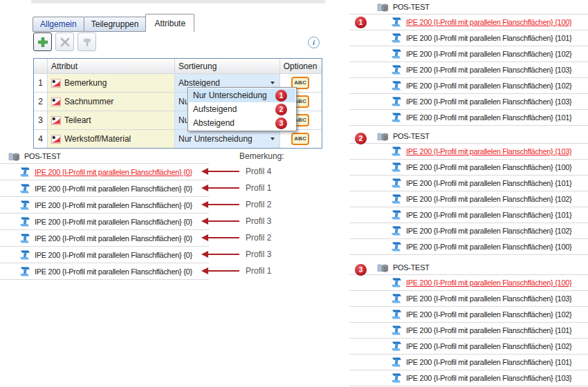 This screenshot has width=588, height=387. Describe the element at coordinates (259, 205) in the screenshot. I see `annotation-label: Profil 2` at that location.